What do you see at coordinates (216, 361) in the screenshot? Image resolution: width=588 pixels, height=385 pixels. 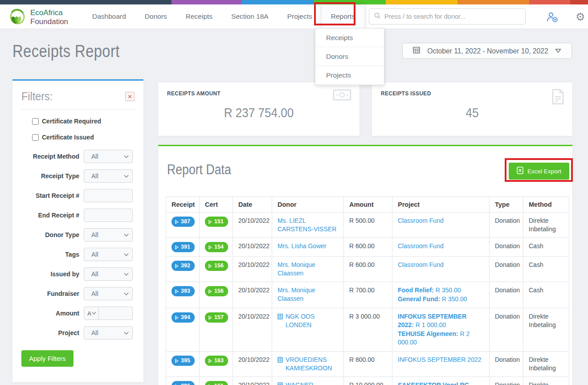 I see `cert-badge: 163` at bounding box center [216, 361].